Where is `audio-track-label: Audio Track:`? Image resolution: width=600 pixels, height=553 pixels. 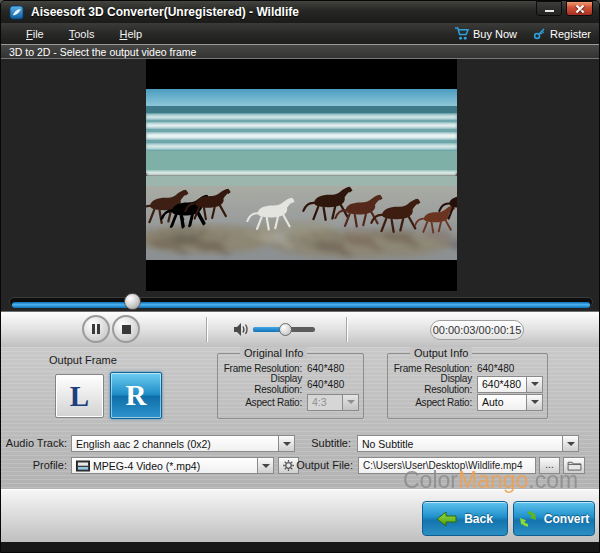
audio-track-label: Audio Track: is located at coordinates (34, 443).